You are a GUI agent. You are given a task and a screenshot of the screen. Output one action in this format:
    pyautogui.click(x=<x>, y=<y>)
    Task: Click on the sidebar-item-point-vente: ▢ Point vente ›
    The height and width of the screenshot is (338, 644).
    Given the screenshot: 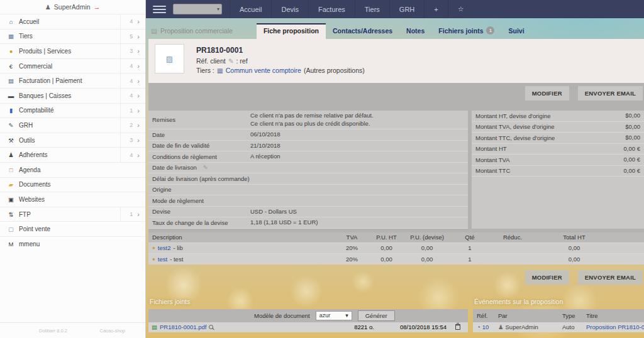 What is the action you would take?
    pyautogui.click(x=73, y=229)
    